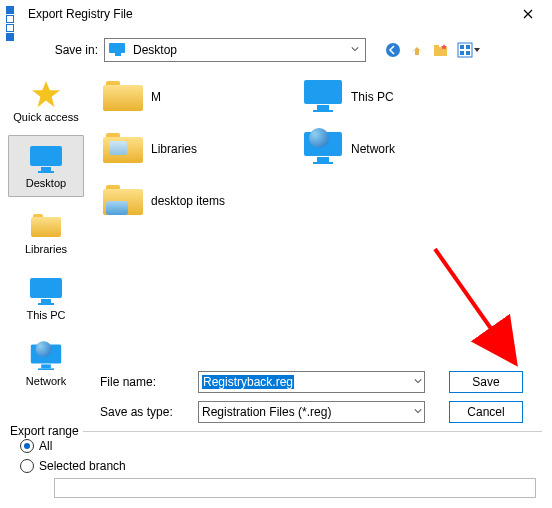  I want to click on export-range-legend: Export range, so click(46, 431).